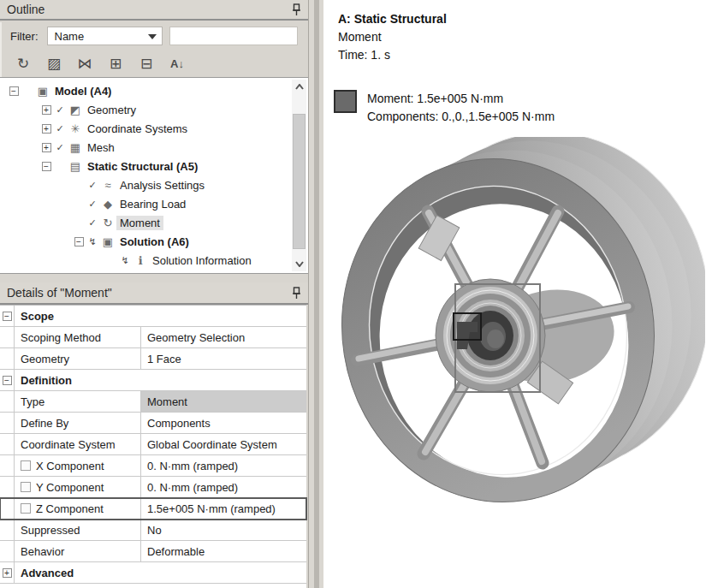  What do you see at coordinates (300, 175) in the screenshot?
I see `tree-scrollbar` at bounding box center [300, 175].